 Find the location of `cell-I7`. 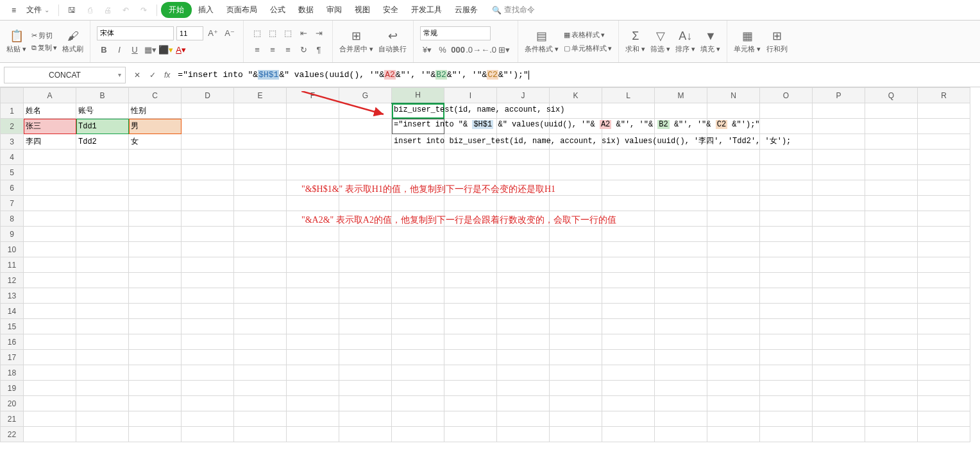

cell-I7 is located at coordinates (471, 203).